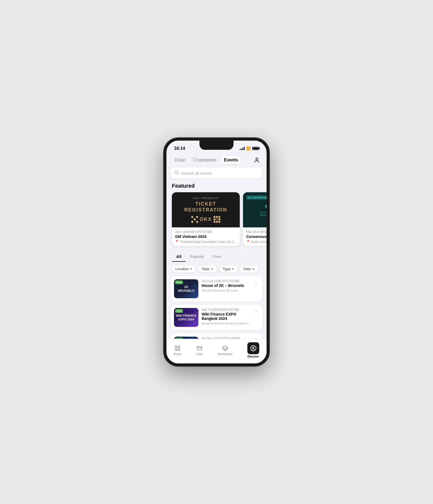 The width and height of the screenshot is (433, 504). What do you see at coordinates (206, 210) in the screenshot?
I see `card-image-okx: OKX presents TICKETREGISTRATION` at bounding box center [206, 210].